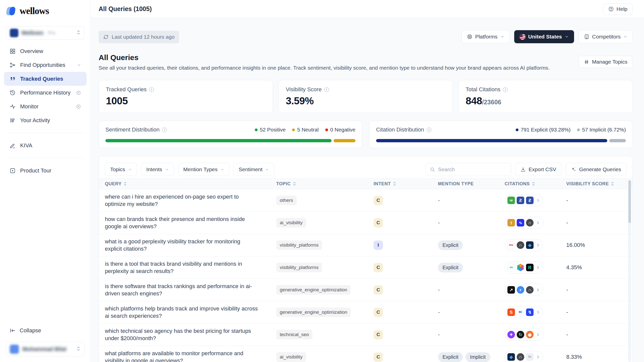 The image size is (644, 362). I want to click on stat-label: Total Citations, so click(483, 89).